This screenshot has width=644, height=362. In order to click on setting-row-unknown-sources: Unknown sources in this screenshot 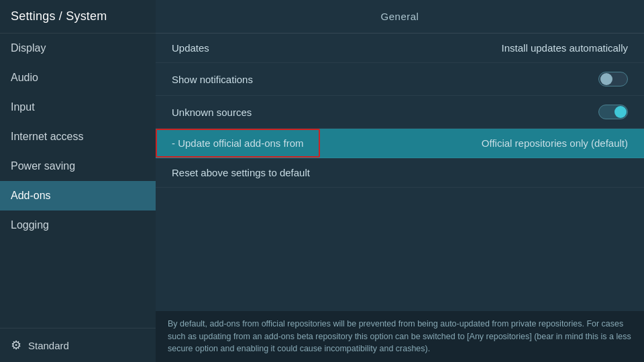, I will do `click(400, 113)`.